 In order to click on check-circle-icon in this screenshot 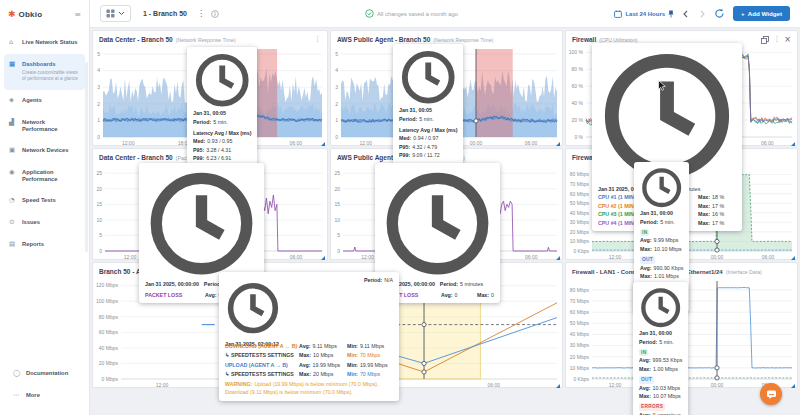, I will do `click(370, 14)`.